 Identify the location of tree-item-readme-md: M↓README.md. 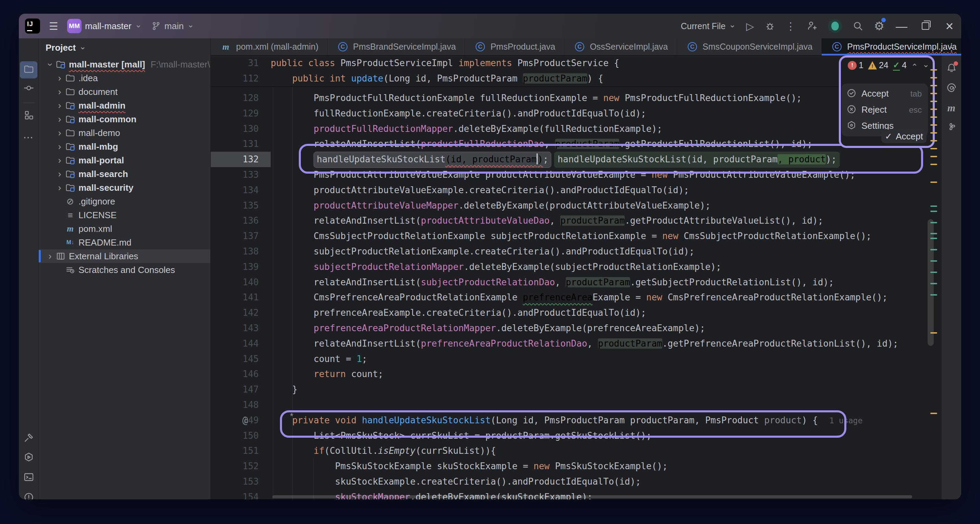
(125, 243).